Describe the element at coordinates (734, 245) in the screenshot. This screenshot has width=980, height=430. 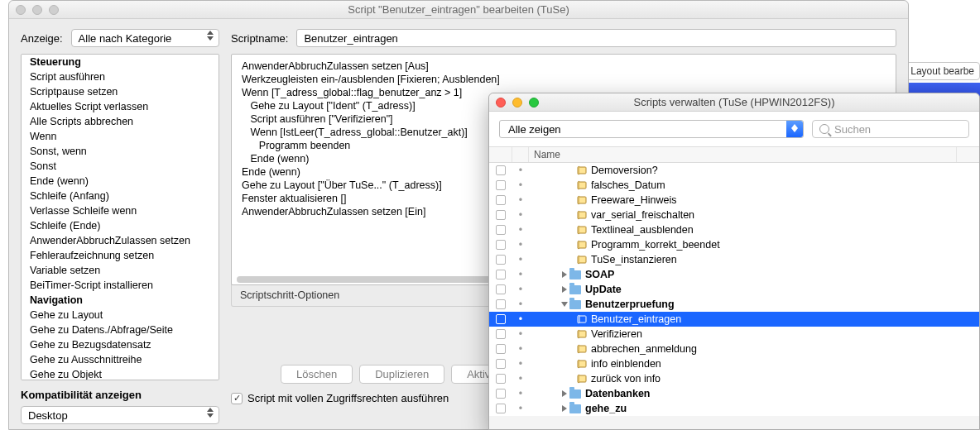
I see `tree-script-row: •Programm_korrekt_beendet` at that location.